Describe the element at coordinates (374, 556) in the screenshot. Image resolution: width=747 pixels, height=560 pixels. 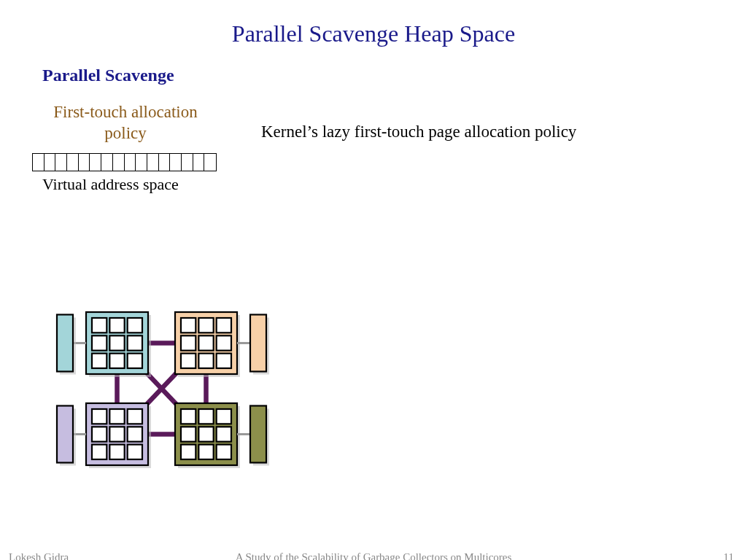
I see `footer-paper-title: A Study of the Scalability of Garbage Co…` at that location.